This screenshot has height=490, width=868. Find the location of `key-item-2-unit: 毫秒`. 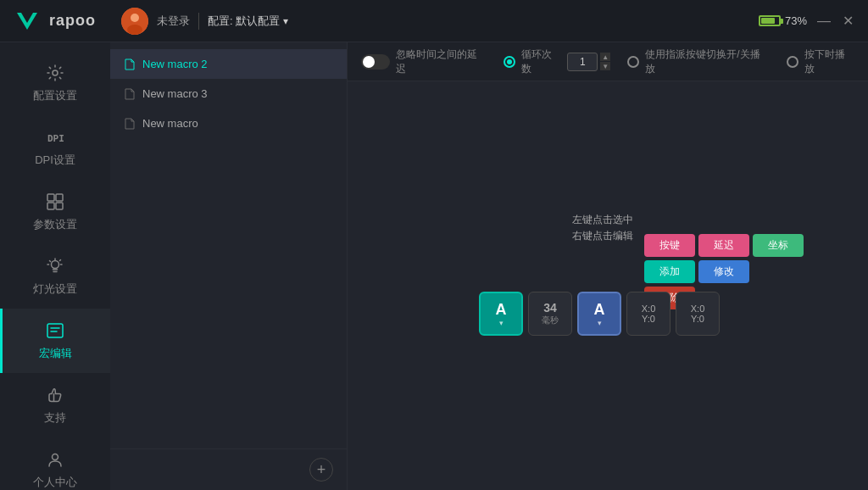

key-item-2-unit: 毫秒 is located at coordinates (550, 320).